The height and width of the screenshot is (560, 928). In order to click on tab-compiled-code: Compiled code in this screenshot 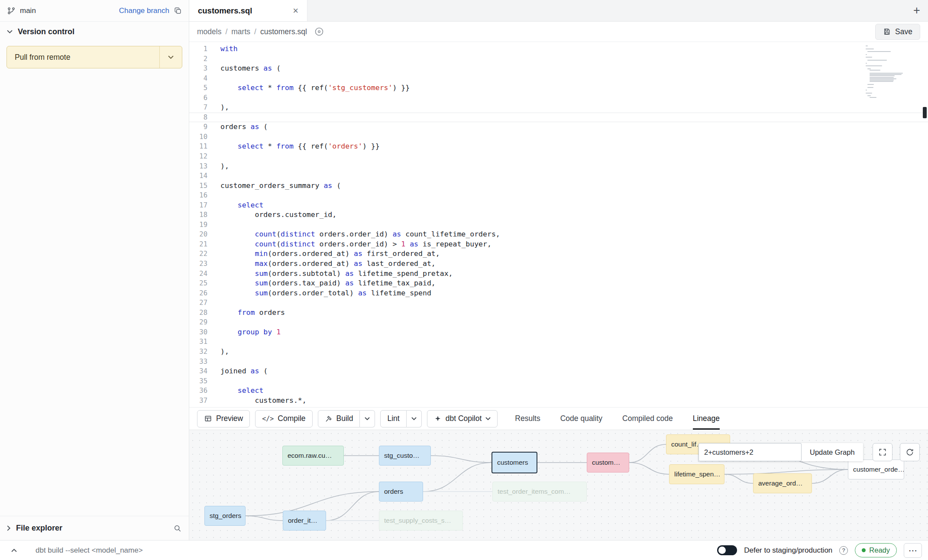, I will do `click(648, 418)`.